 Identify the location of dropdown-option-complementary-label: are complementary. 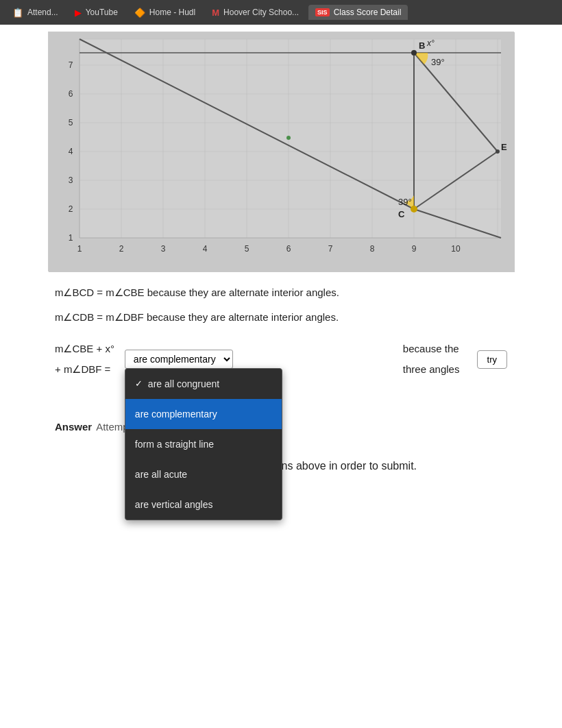
(176, 414).